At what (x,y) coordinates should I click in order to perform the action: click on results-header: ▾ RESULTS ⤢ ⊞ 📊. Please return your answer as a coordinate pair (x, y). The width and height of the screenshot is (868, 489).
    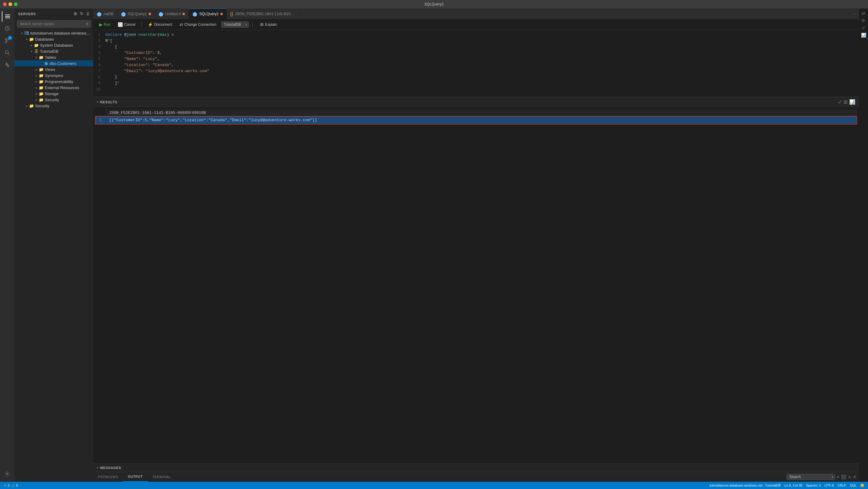
    Looking at the image, I should click on (476, 102).